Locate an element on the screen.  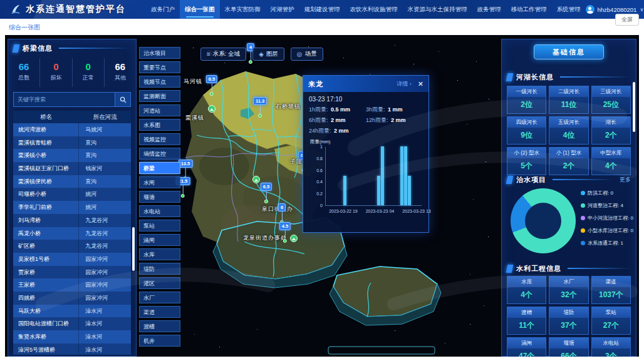
layer-menu-item: 渠道 is located at coordinates (160, 312).